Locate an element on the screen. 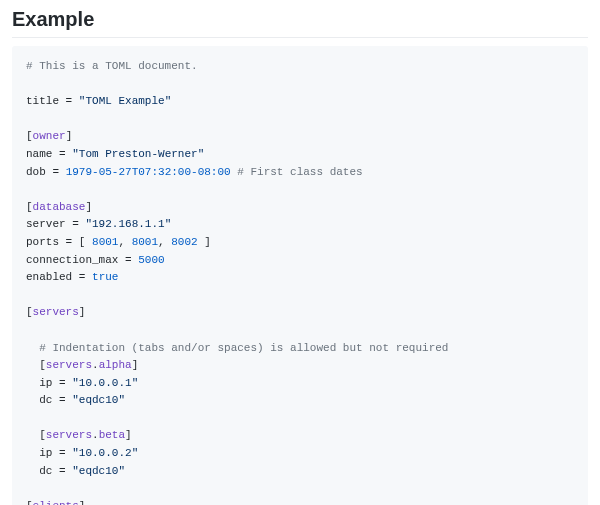 The image size is (600, 505). code-key: title is located at coordinates (42, 101).